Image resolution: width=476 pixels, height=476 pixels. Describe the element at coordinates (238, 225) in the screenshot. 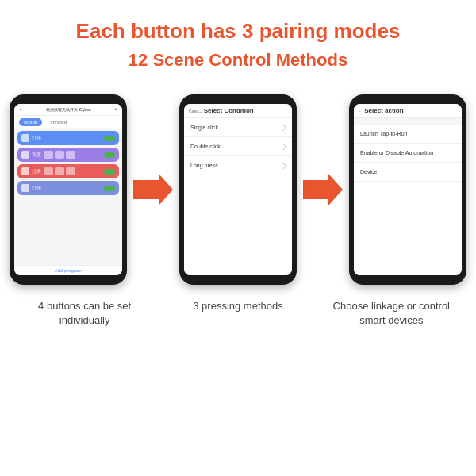

I see `phone2-empty` at that location.